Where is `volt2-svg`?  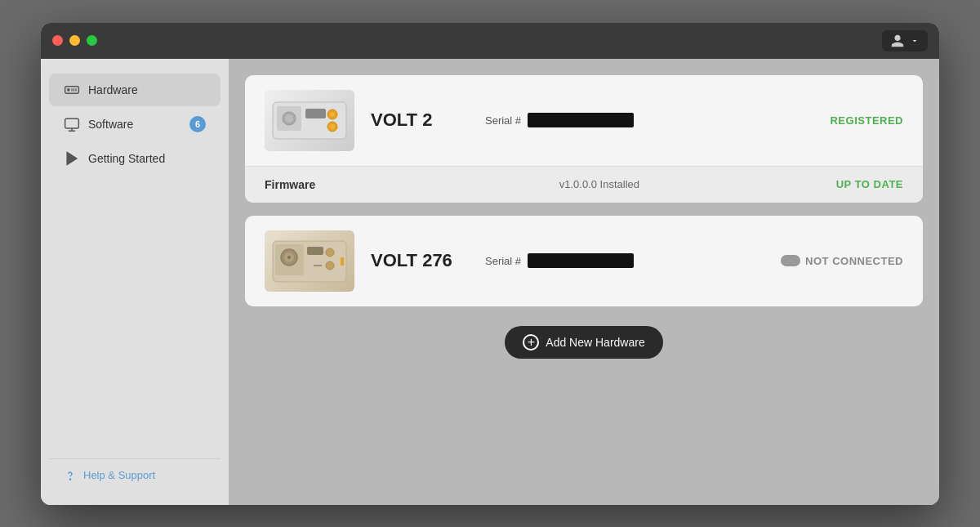
volt2-svg is located at coordinates (310, 121).